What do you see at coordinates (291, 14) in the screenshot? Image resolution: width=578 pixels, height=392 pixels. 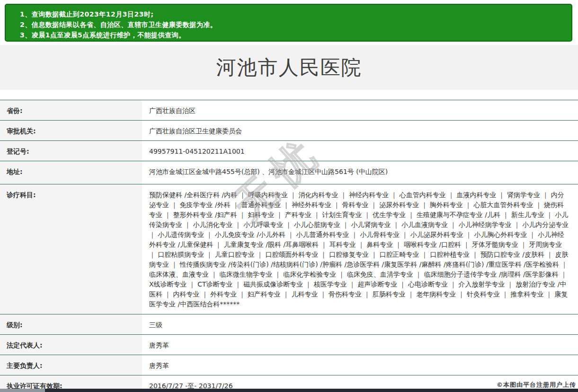 I see `notice-line-1: 1、查询数据截止到2023年12月3日23时;` at bounding box center [291, 14].